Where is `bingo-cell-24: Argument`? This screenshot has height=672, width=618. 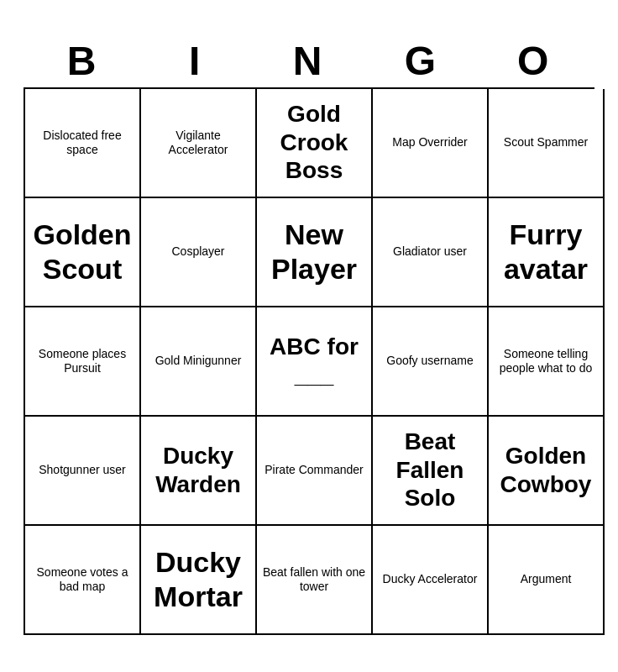
bingo-cell-24: Argument is located at coordinates (547, 580).